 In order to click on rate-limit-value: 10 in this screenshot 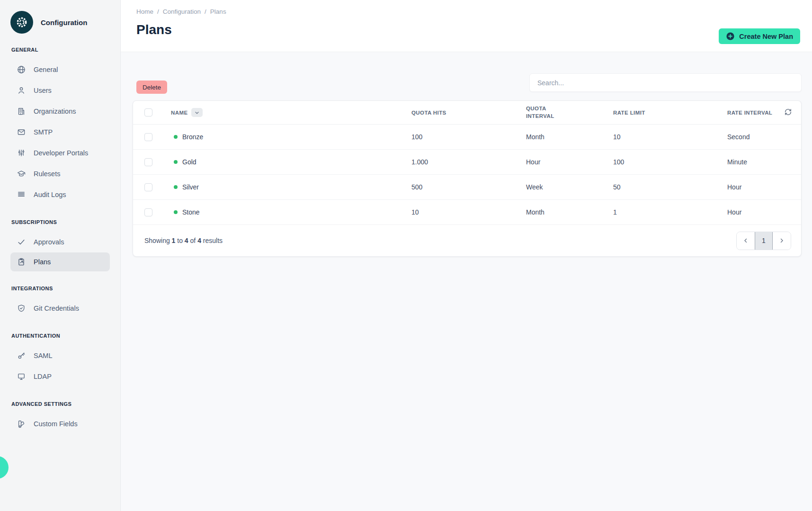, I will do `click(670, 137)`.